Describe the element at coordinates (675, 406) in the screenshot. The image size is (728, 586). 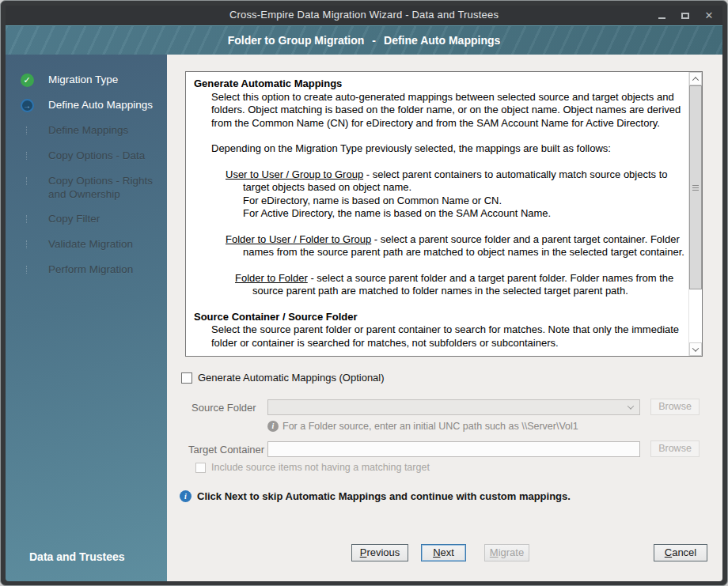
I see `source-browse-button: Browse` at that location.